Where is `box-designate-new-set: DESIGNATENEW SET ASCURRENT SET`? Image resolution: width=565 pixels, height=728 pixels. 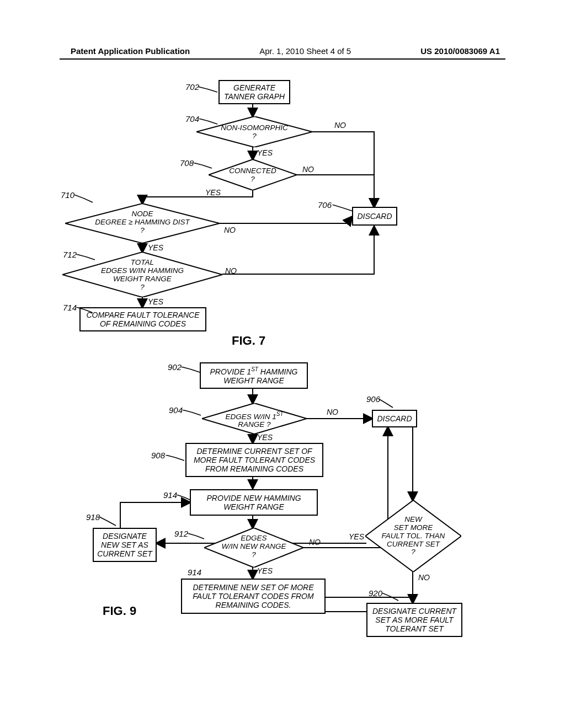 box-designate-new-set: DESIGNATENEW SET ASCURRENT SET is located at coordinates (125, 545).